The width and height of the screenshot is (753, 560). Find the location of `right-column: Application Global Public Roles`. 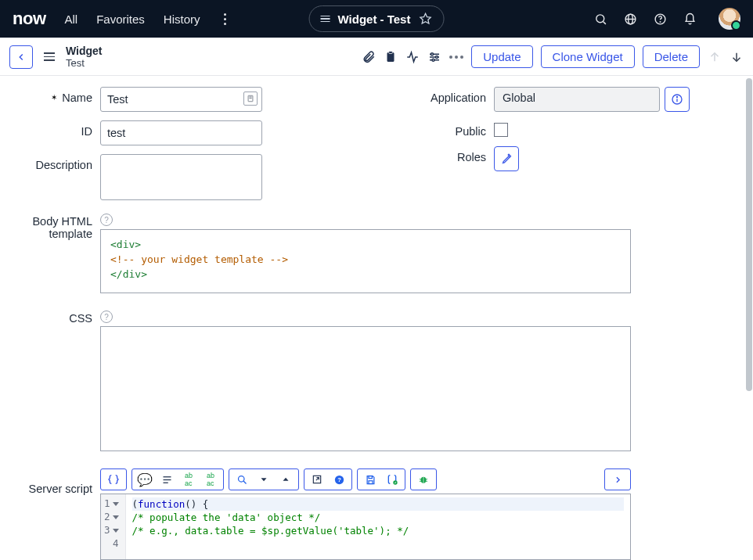

right-column: Application Global Public Roles is located at coordinates (562, 148).